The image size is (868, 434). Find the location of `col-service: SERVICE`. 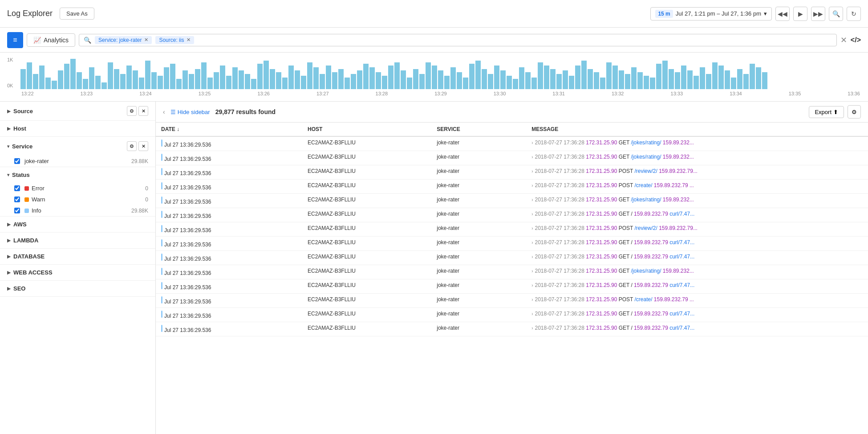

col-service: SERVICE is located at coordinates (479, 129).